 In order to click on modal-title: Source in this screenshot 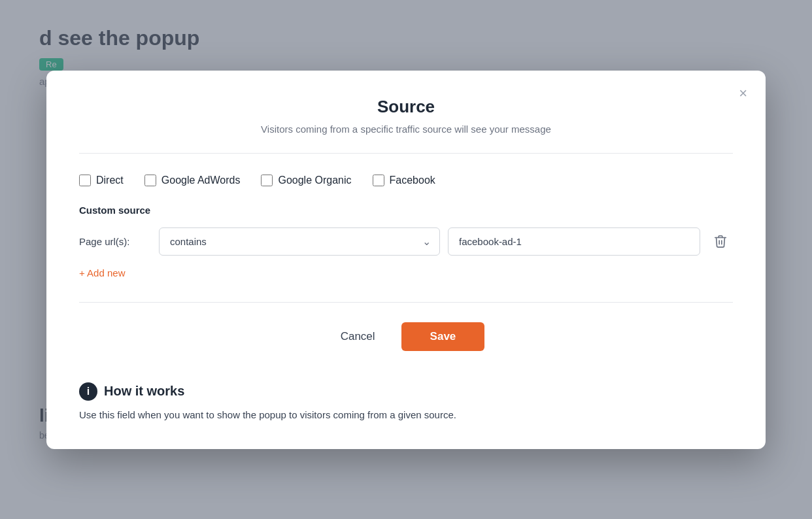, I will do `click(406, 107)`.